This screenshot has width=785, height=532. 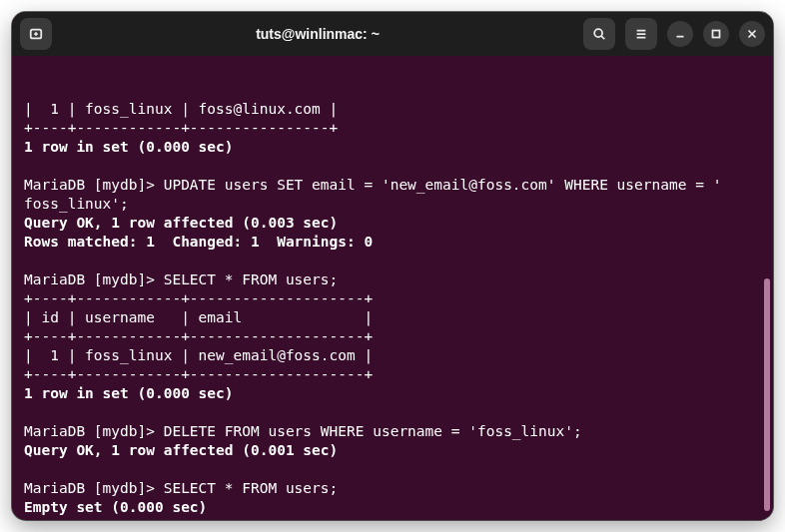 I want to click on hamburger-icon, so click(x=641, y=34).